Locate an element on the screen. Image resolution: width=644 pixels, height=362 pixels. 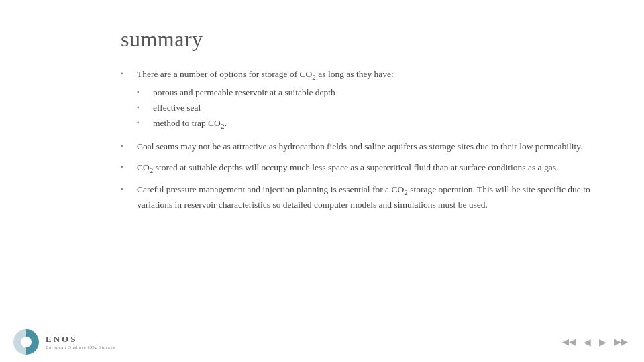
slide-title: summary is located at coordinates (362, 39).